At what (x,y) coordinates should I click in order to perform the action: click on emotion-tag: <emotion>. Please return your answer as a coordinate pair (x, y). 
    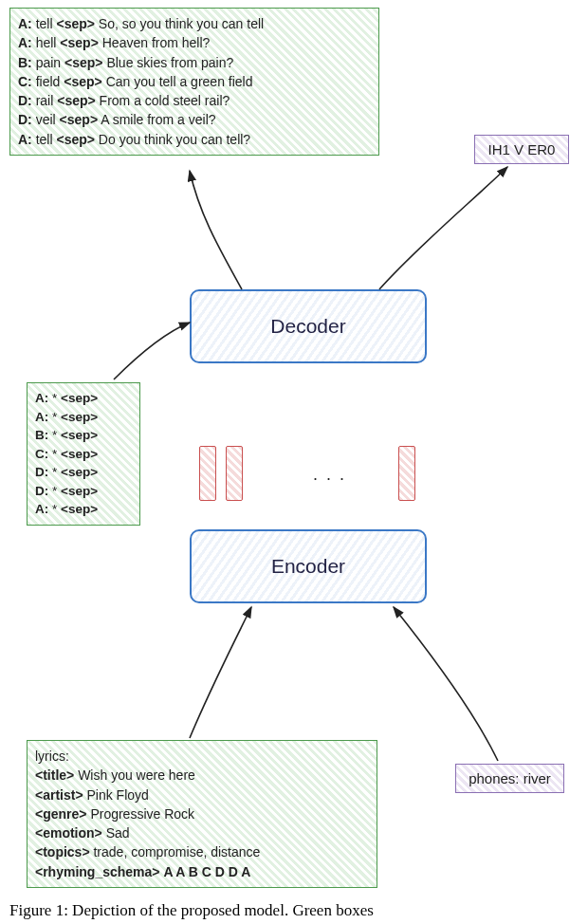
    Looking at the image, I should click on (68, 833).